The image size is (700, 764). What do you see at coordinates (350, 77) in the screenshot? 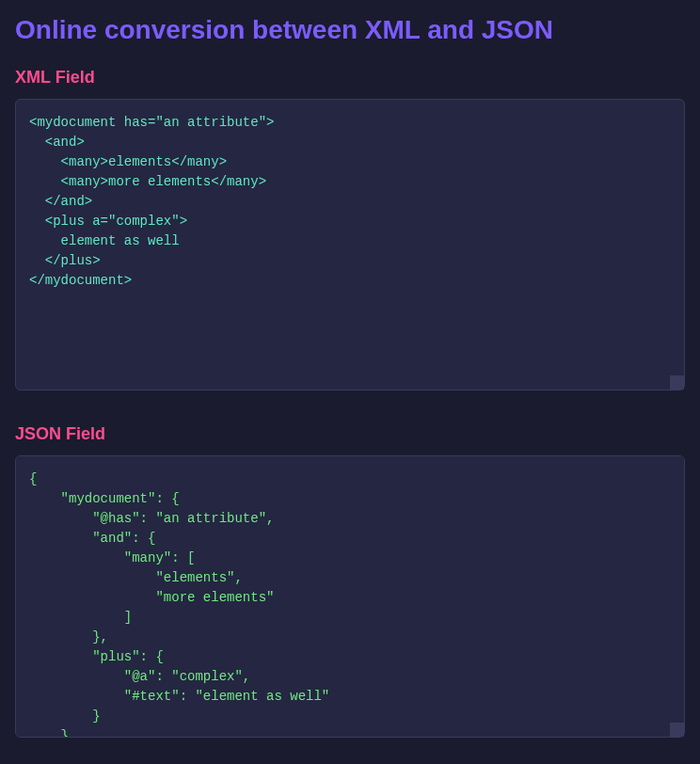
I see `xml-field-label: XML Field` at bounding box center [350, 77].